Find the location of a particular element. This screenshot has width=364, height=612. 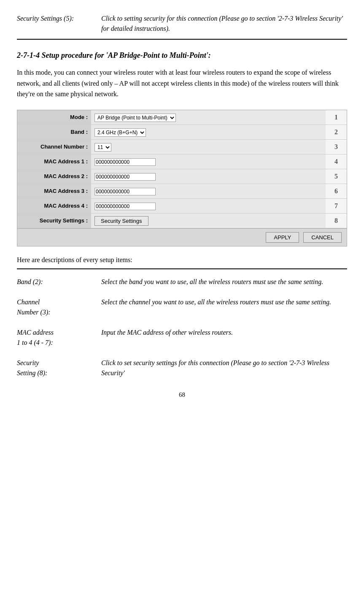

desc-table-channel: ChannelNumber (3): Select the channel yo… is located at coordinates (182, 307).